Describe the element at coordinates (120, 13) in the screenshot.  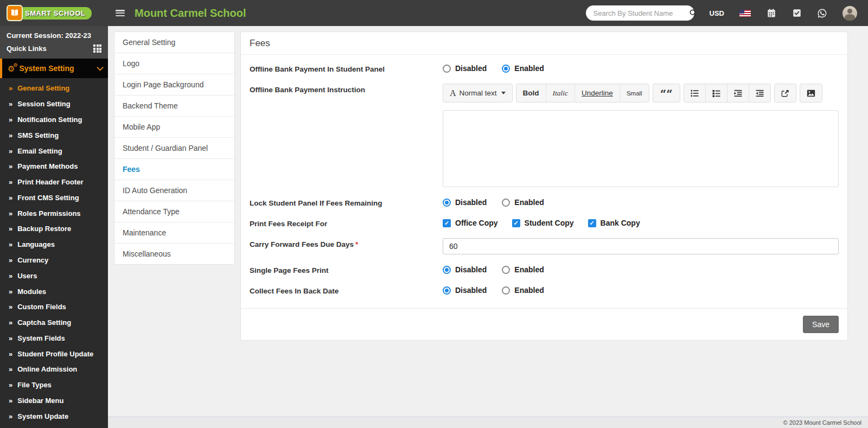
I see `hamburger-menu-icon` at that location.